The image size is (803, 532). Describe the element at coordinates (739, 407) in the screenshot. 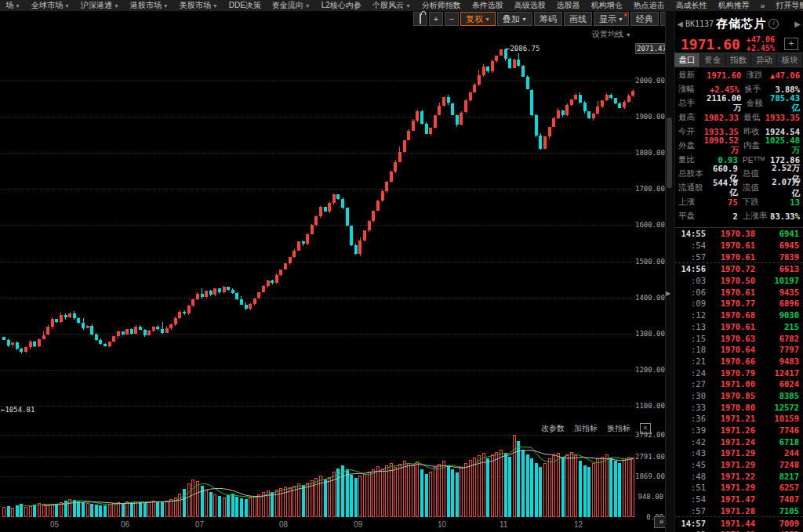

I see `tick-row: :331970.8012572` at that location.